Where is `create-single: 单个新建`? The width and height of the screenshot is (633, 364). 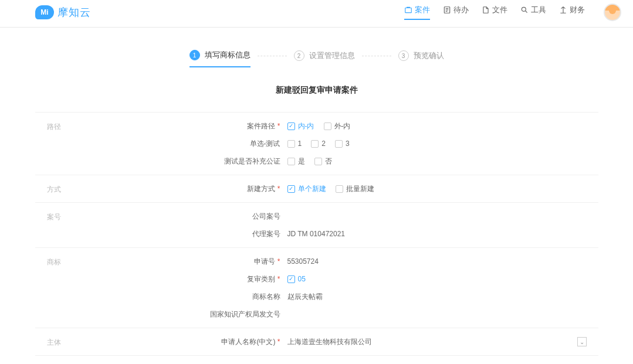 create-single: 单个新建 is located at coordinates (307, 189).